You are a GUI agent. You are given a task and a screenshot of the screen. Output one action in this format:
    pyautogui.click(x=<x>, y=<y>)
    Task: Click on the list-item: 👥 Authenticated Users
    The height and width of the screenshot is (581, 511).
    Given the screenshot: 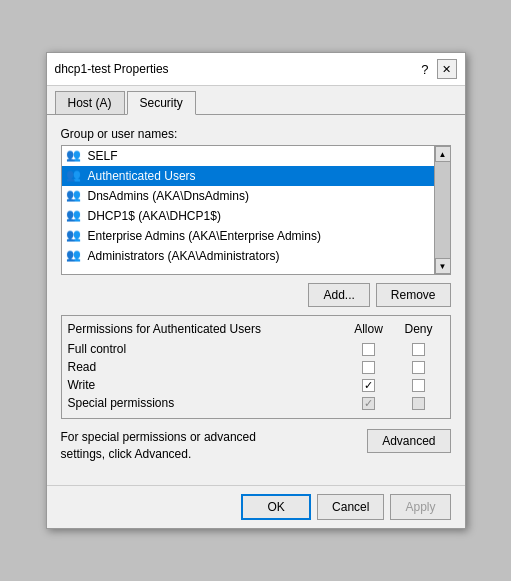 What is the action you would take?
    pyautogui.click(x=248, y=176)
    